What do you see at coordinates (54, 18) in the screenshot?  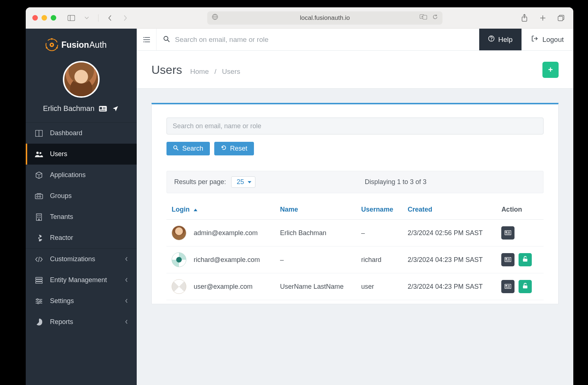 I see `window-zoom-icon` at bounding box center [54, 18].